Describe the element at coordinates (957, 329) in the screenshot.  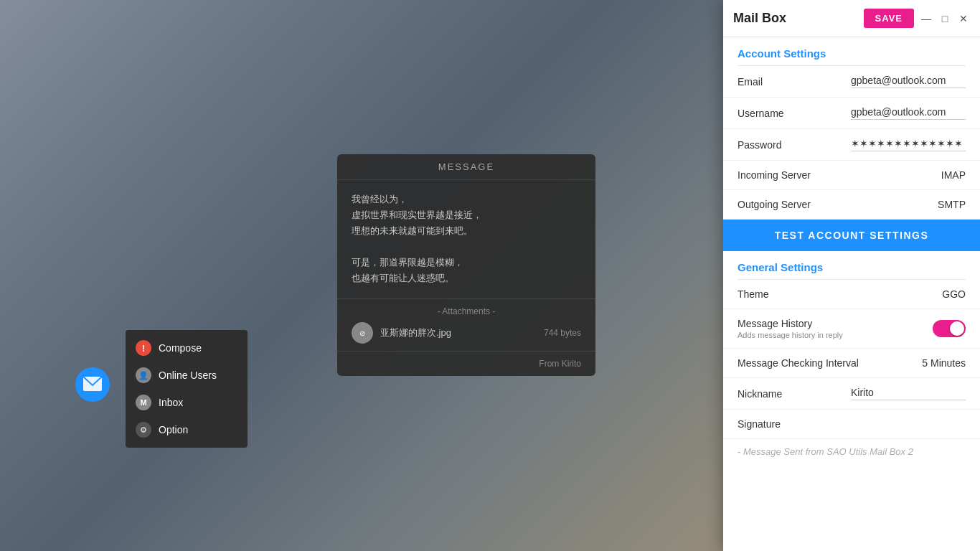
I see `toggle-thumb` at that location.